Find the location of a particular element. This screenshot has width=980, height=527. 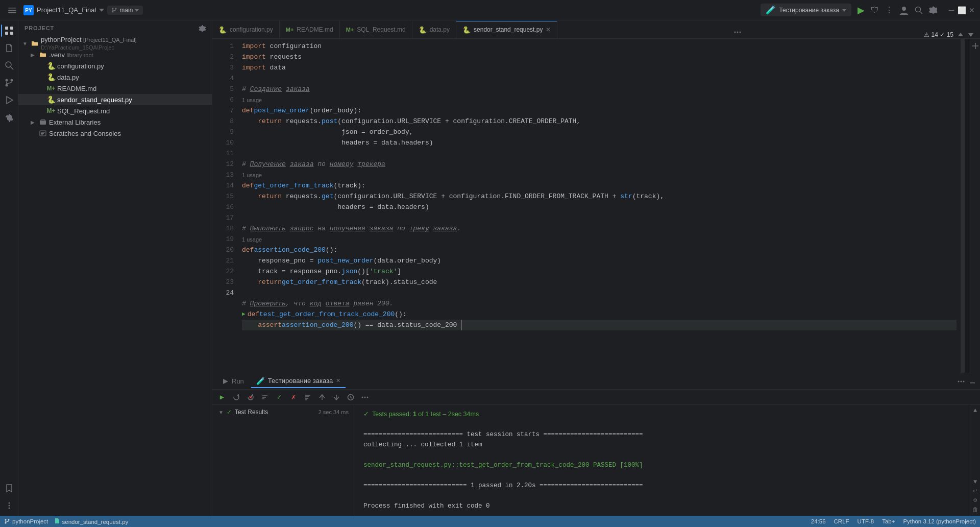

code-line-14: headers = data.headers) is located at coordinates (599, 207).